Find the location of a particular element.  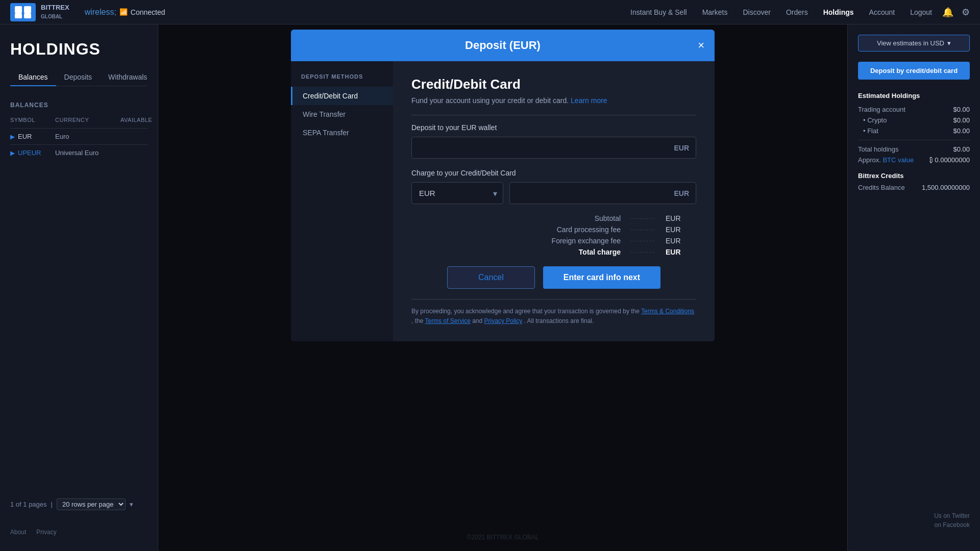

about-link: About is located at coordinates (18, 532).